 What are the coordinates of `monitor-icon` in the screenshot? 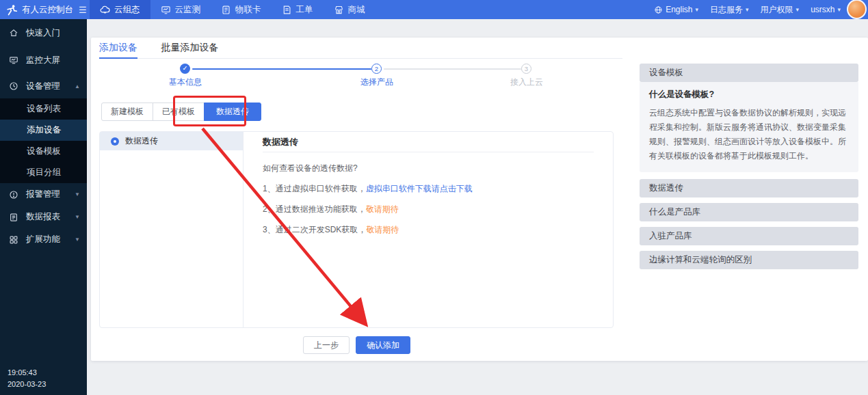 It's located at (166, 10).